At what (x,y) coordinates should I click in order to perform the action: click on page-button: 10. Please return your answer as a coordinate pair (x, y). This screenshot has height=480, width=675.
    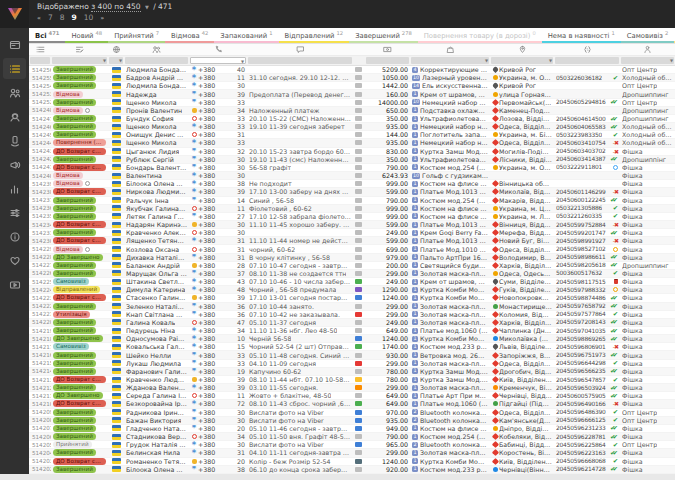
    Looking at the image, I should click on (89, 18).